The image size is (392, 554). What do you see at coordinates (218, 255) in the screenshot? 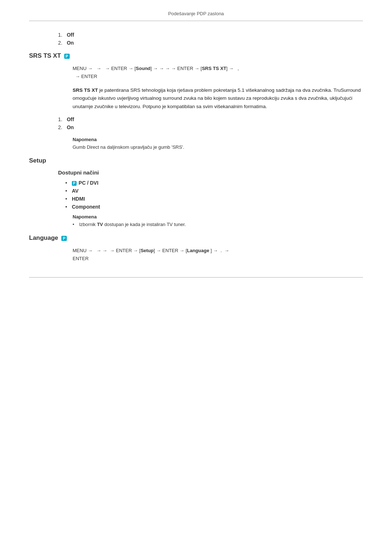
I see `language-menu-path: MENU → → → → ENTER → [Setup] → ENTER → […` at bounding box center [218, 255].